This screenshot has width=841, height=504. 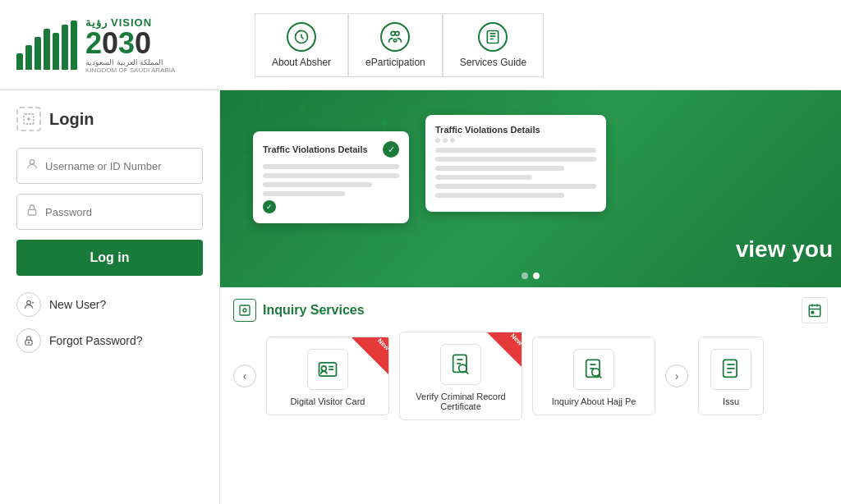 I want to click on login-button: Log in, so click(x=110, y=258).